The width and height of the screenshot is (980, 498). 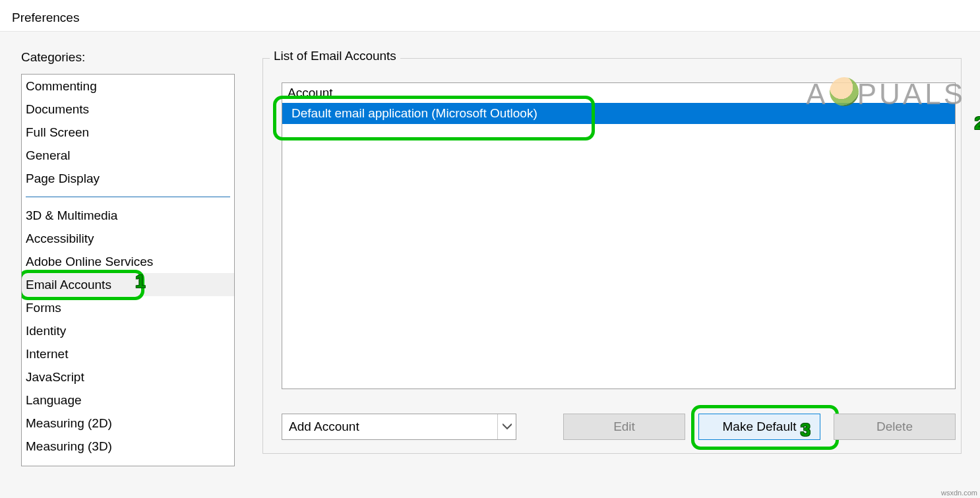 What do you see at coordinates (128, 307) in the screenshot?
I see `category-item-forms: Forms` at bounding box center [128, 307].